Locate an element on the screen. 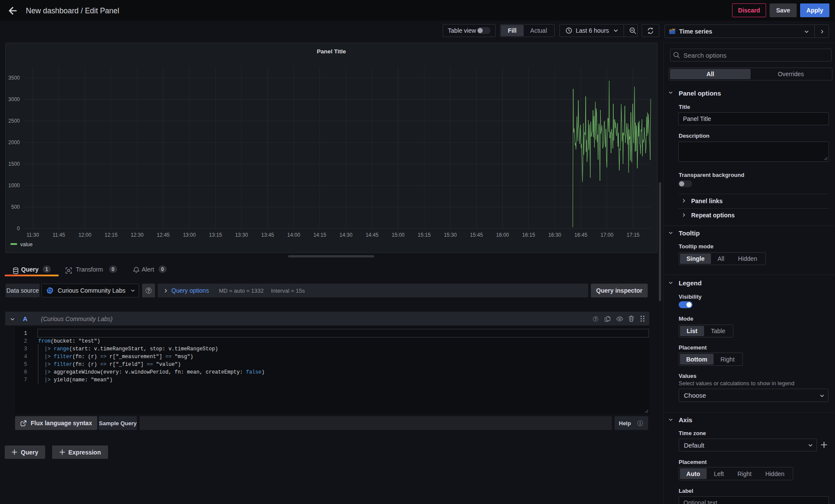 Image resolution: width=835 pixels, height=504 pixels. svg-text: 0 is located at coordinates (18, 229).